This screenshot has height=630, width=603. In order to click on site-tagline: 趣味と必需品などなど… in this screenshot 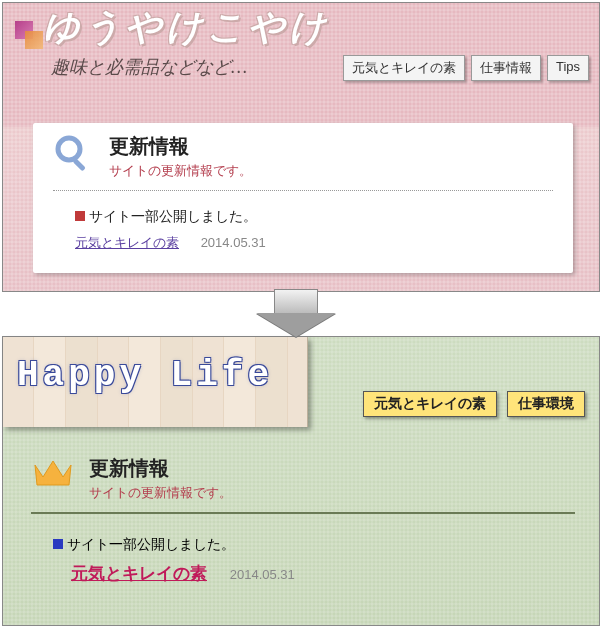, I will do `click(149, 67)`.